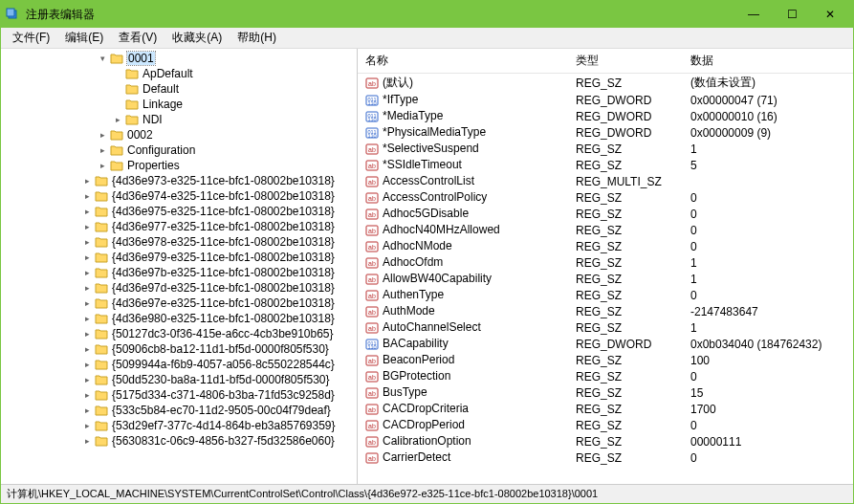 Image resolution: width=854 pixels, height=504 pixels. I want to click on tree-node: ▸{4d36e977-e325-11ce-bfc1-08002be10318}, so click(179, 227).